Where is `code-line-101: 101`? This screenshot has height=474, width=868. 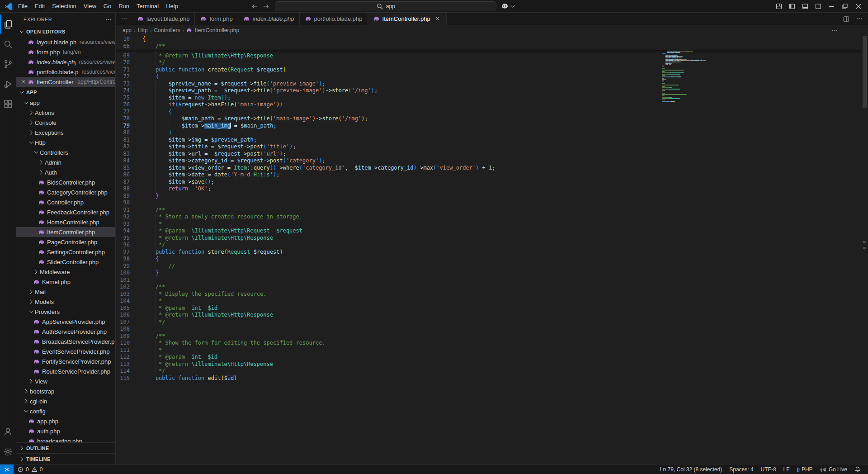 code-line-101: 101 is located at coordinates (492, 280).